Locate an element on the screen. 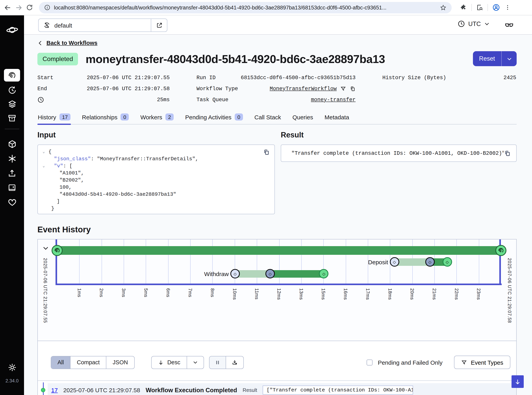 This screenshot has width=532, height=395. tick-label: 11ms is located at coordinates (257, 294).